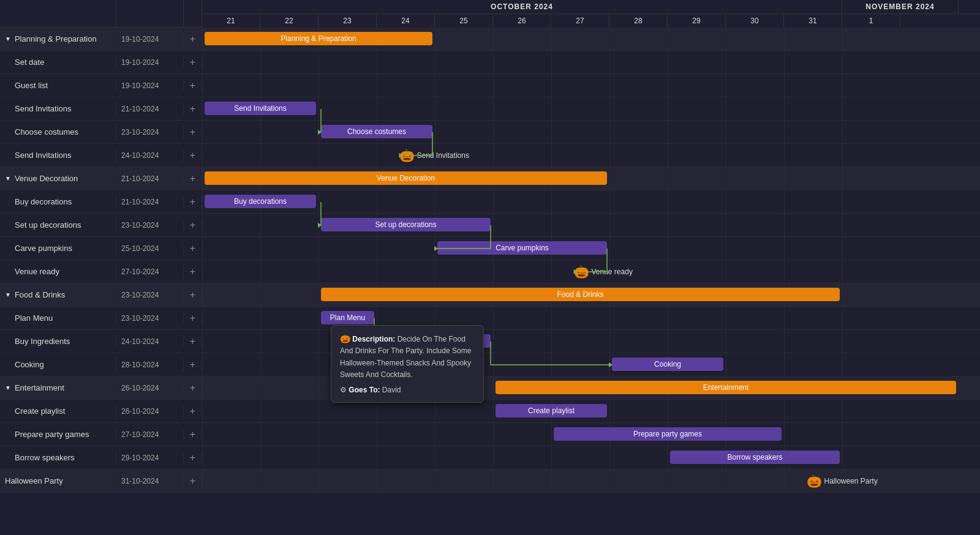 The height and width of the screenshot is (535, 980). I want to click on task-name-label: Planning & Preparation, so click(56, 39).